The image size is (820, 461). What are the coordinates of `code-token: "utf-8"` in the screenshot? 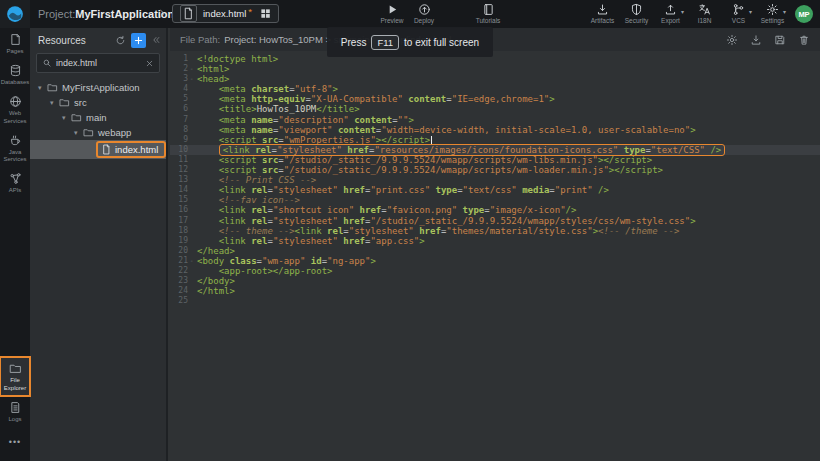 It's located at (314, 89).